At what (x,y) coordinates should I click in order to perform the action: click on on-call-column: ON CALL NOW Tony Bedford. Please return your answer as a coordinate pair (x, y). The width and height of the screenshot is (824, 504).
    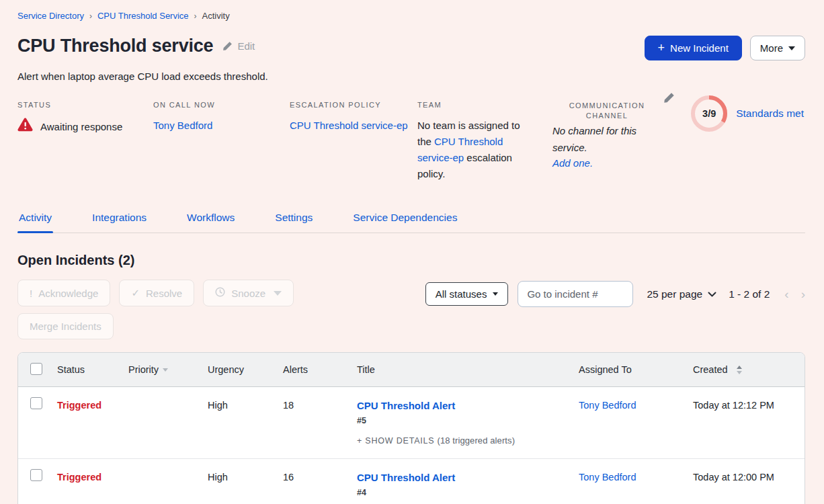
    Looking at the image, I should click on (222, 117).